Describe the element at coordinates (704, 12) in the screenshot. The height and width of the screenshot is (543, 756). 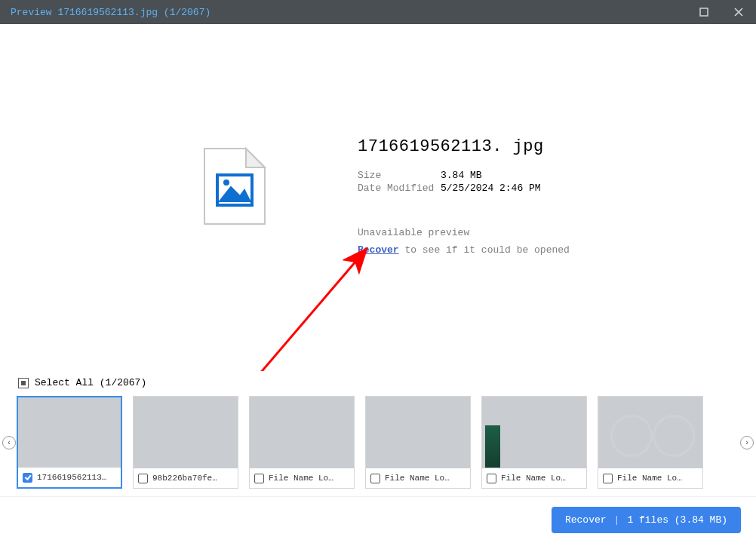
I see `maximize-button` at that location.